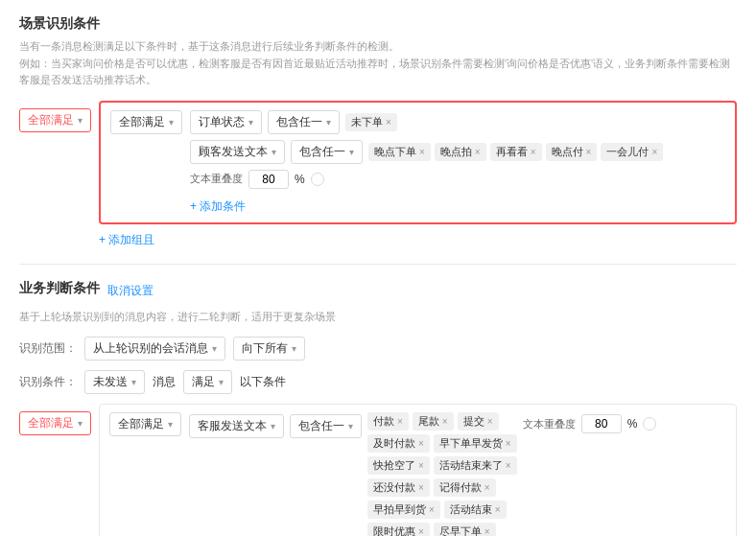  What do you see at coordinates (399, 151) in the screenshot?
I see `tag-wdxd: 晚点下单 ×` at bounding box center [399, 151].